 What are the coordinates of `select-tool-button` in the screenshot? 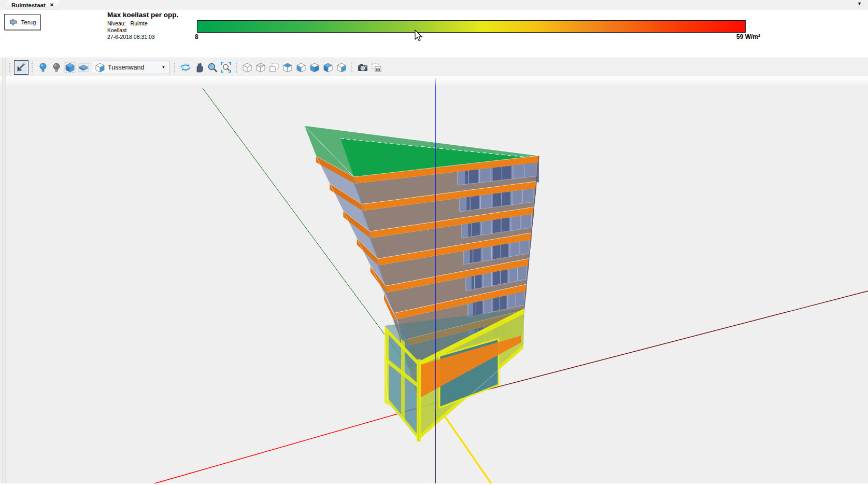 It's located at (21, 67).